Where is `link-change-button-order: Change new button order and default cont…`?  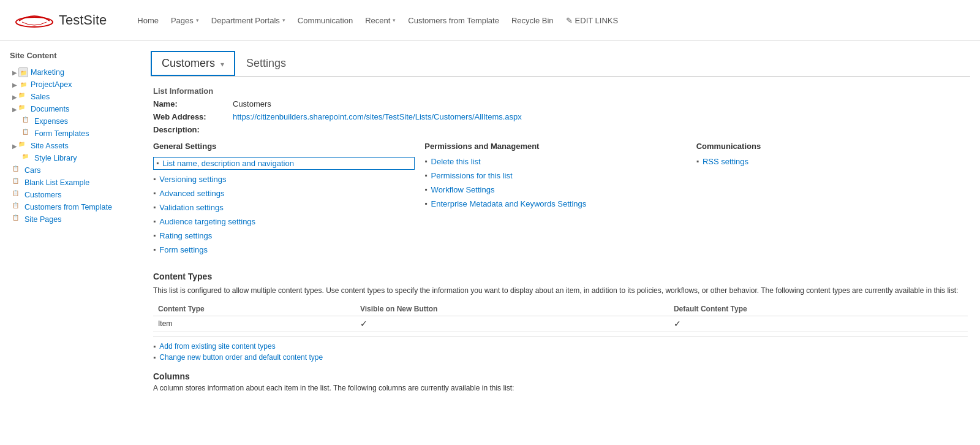
link-change-button-order: Change new button order and default cont… is located at coordinates (560, 357).